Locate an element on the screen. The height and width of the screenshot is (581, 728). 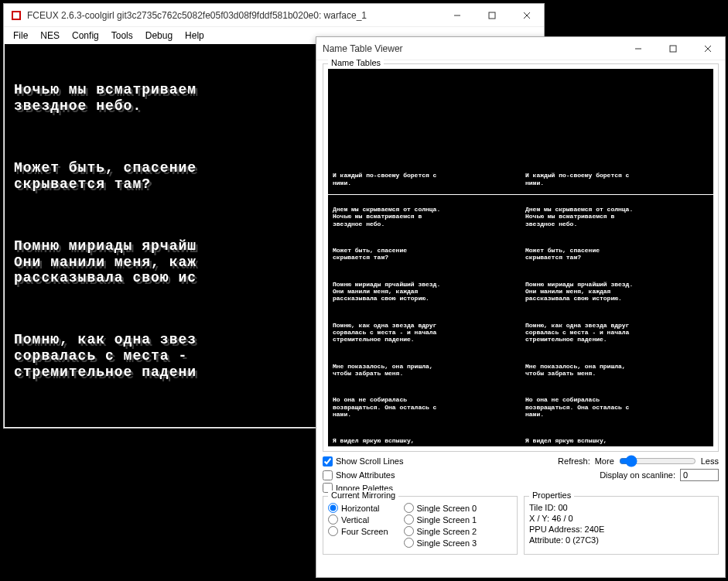
show-attributes-label: Show Attributes is located at coordinates (365, 475).